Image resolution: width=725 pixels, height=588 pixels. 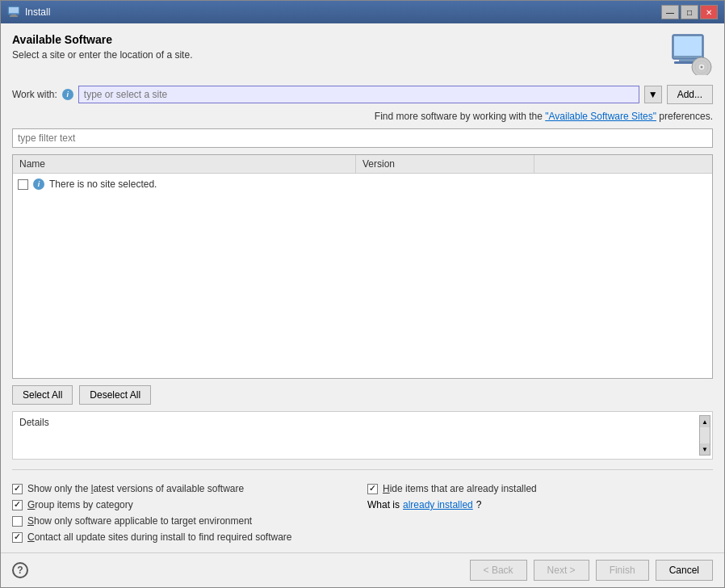 What do you see at coordinates (185, 489) in the screenshot?
I see `option-row-1: ✓ Show only the latest versions of avail…` at bounding box center [185, 489].